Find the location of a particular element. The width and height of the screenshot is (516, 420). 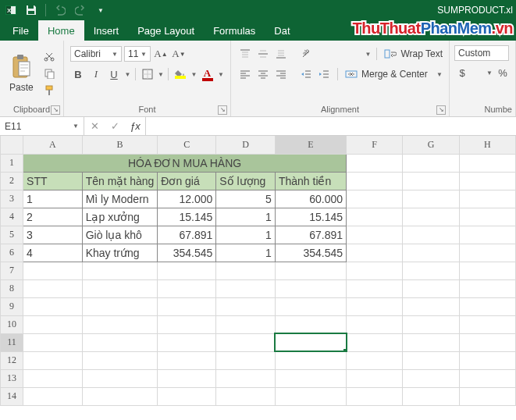

decrease-font-icon: A▼ is located at coordinates (179, 54).